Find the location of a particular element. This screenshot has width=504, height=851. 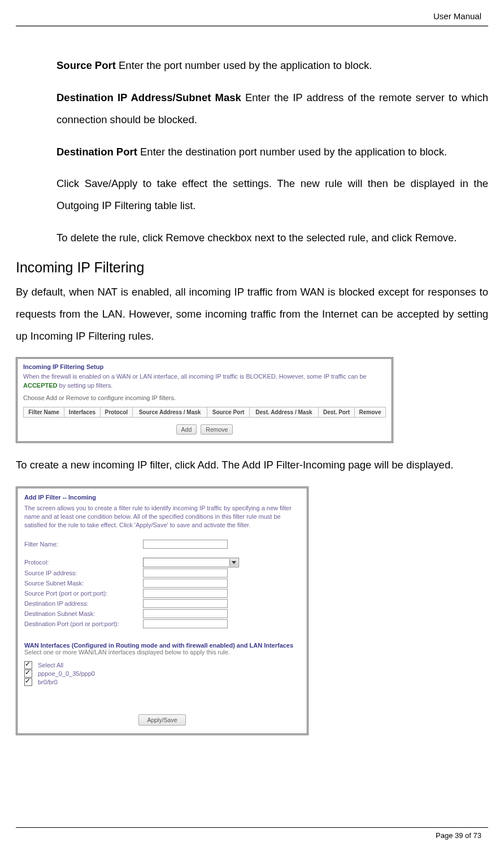

checkbox-row-pppoe: pppoe_0_0_35/ppp0 is located at coordinates (162, 674).